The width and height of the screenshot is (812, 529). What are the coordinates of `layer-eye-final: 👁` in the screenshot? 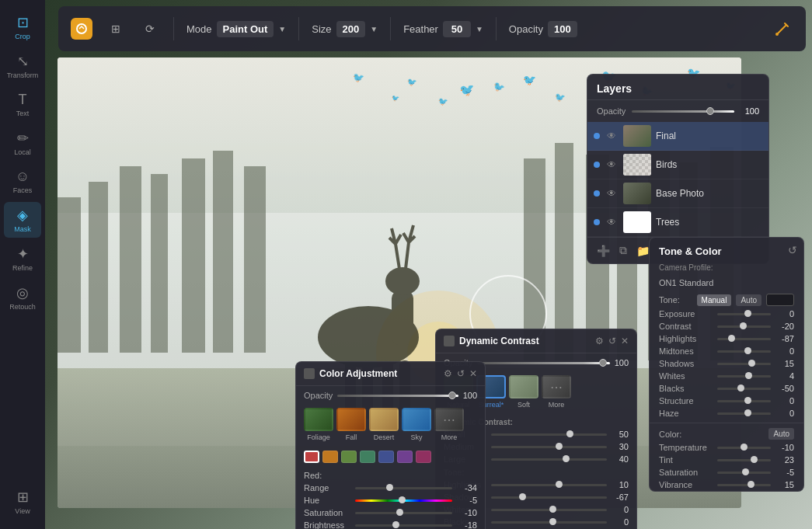 It's located at (612, 136).